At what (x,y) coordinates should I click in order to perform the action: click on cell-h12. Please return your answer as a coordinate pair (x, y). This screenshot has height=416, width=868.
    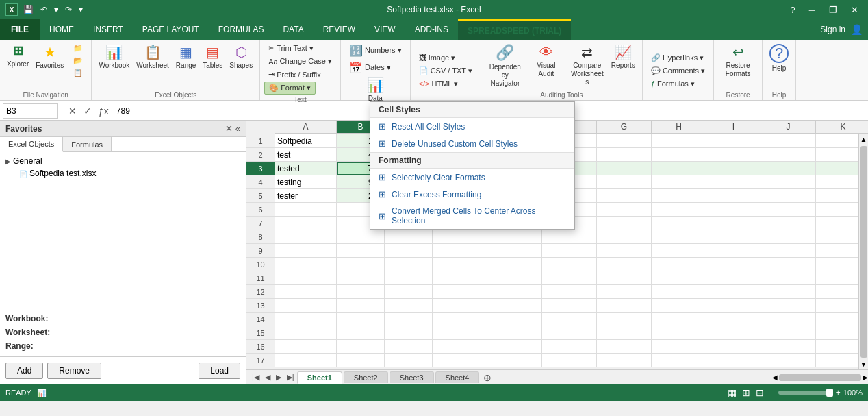
    Looking at the image, I should click on (679, 292).